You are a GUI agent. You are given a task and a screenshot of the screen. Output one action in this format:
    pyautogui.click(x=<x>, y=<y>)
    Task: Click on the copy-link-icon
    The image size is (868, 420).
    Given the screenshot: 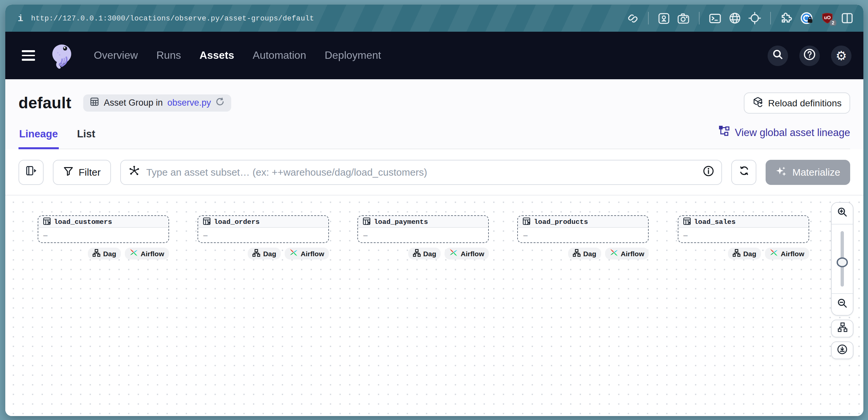 What is the action you would take?
    pyautogui.click(x=633, y=18)
    